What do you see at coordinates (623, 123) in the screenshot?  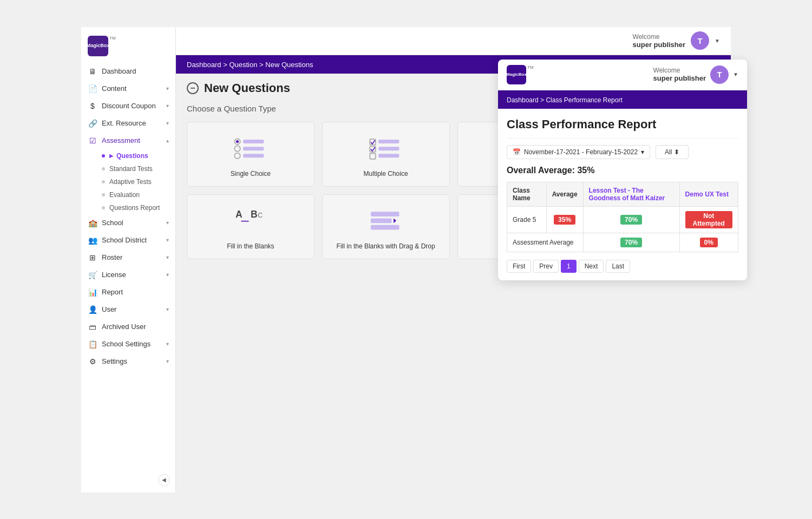 I see `panel-title-area: Class Performance Report` at bounding box center [623, 123].